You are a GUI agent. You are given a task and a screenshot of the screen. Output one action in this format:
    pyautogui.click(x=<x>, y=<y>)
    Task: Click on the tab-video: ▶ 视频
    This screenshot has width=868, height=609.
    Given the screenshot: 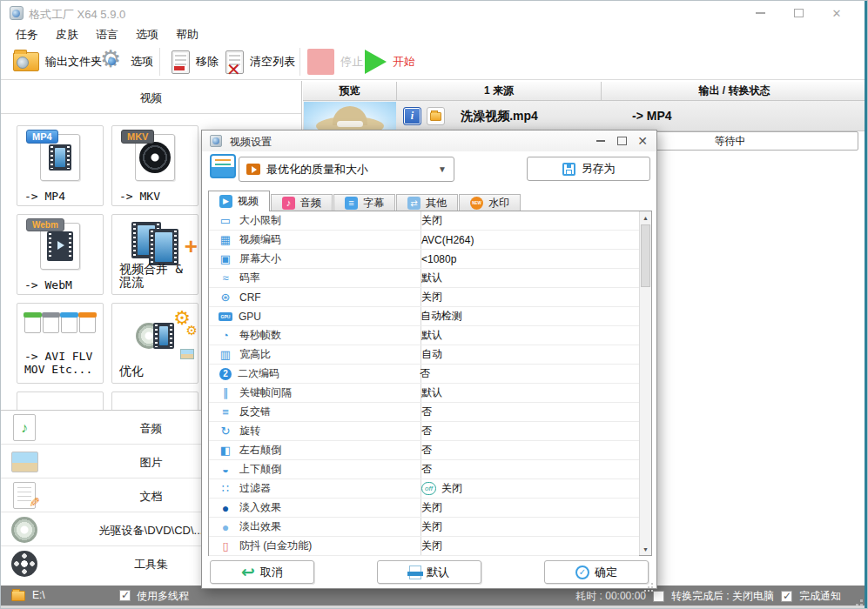 What is the action you would take?
    pyautogui.click(x=239, y=200)
    